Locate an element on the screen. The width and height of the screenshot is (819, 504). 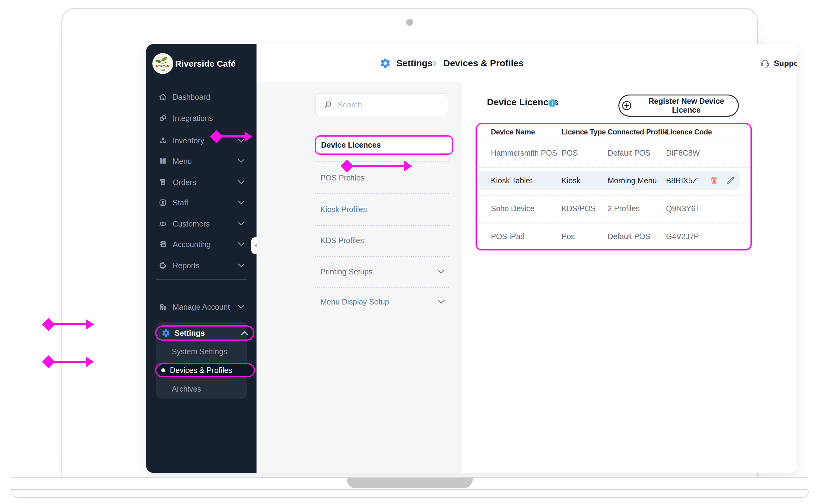
boxes-icon is located at coordinates (163, 141).